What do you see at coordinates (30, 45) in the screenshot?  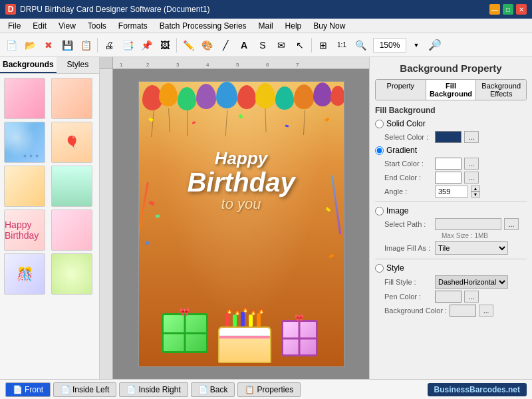 I see `open-button: 📂` at bounding box center [30, 45].